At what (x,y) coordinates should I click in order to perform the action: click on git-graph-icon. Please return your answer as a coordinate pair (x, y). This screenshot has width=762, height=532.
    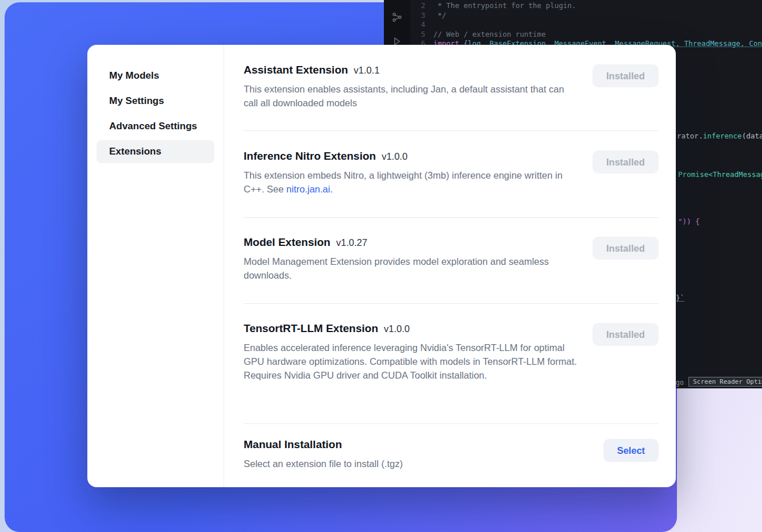
    Looking at the image, I should click on (397, 17).